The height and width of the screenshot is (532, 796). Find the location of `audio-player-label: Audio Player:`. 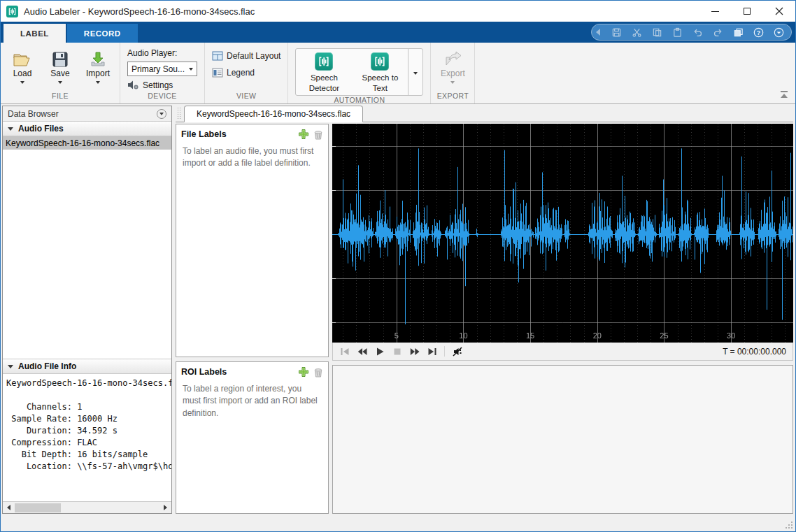

audio-player-label: Audio Player: is located at coordinates (152, 53).